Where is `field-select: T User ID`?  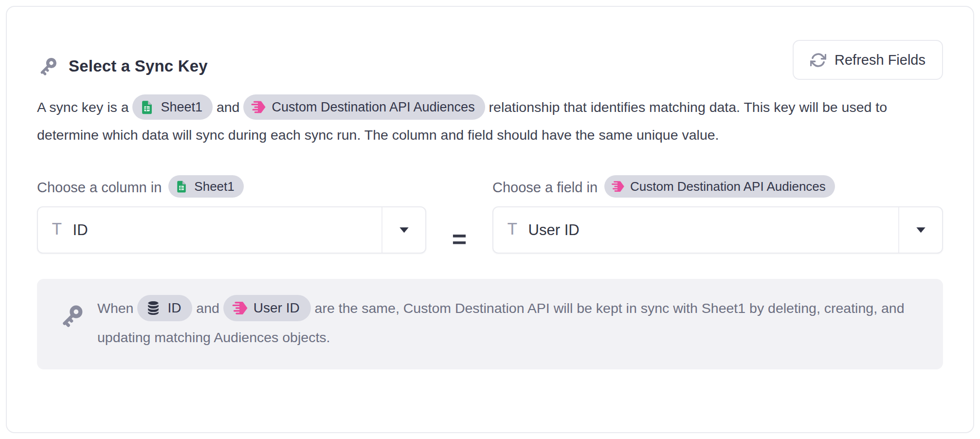 field-select: T User ID is located at coordinates (718, 230).